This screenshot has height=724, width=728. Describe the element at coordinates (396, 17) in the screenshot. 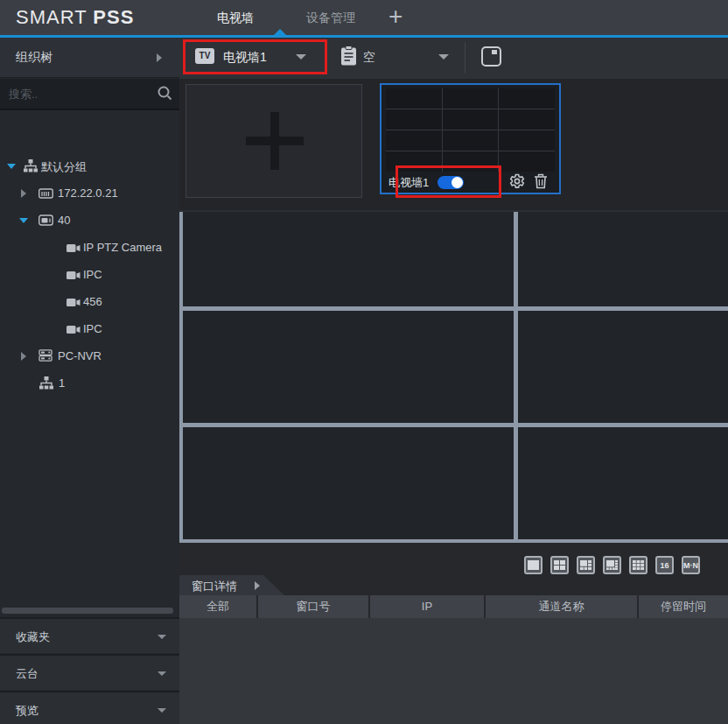

I see `add-tab-button: +` at that location.